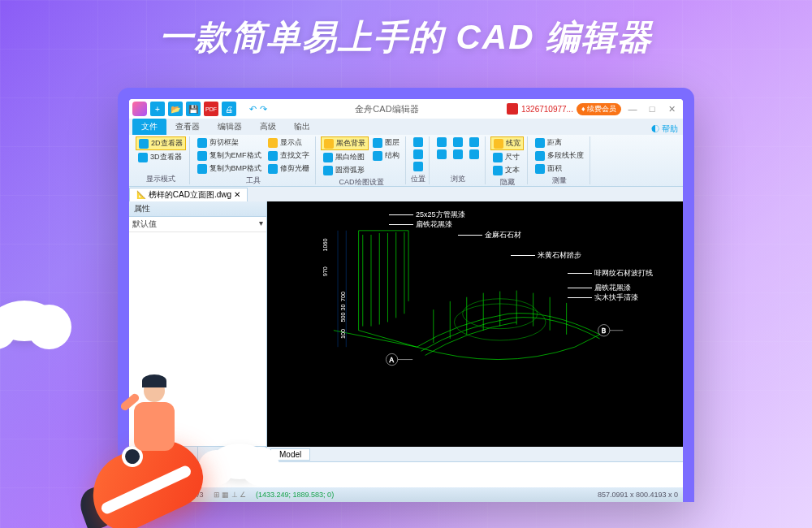  Describe the element at coordinates (161, 161) in the screenshot. I see `ribbon-group: 2D查看器3D查看器显示模式` at that location.